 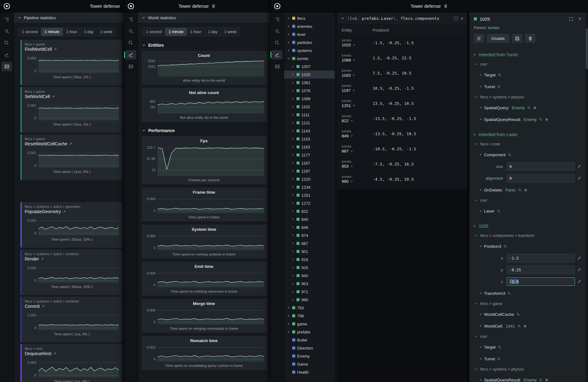 I want to click on tree-item-1143: 1143, so click(x=309, y=131).